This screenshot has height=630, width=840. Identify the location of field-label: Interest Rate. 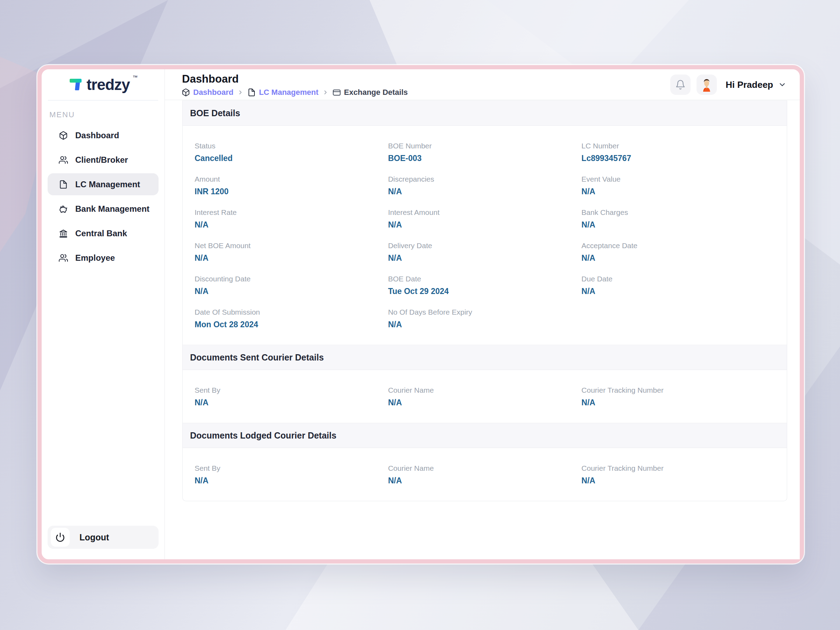
(291, 213).